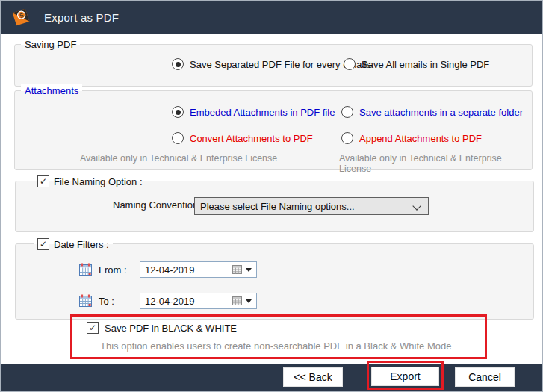  What do you see at coordinates (51, 45) in the screenshot?
I see `saving-pdf-group-label: Saving PDF` at bounding box center [51, 45].